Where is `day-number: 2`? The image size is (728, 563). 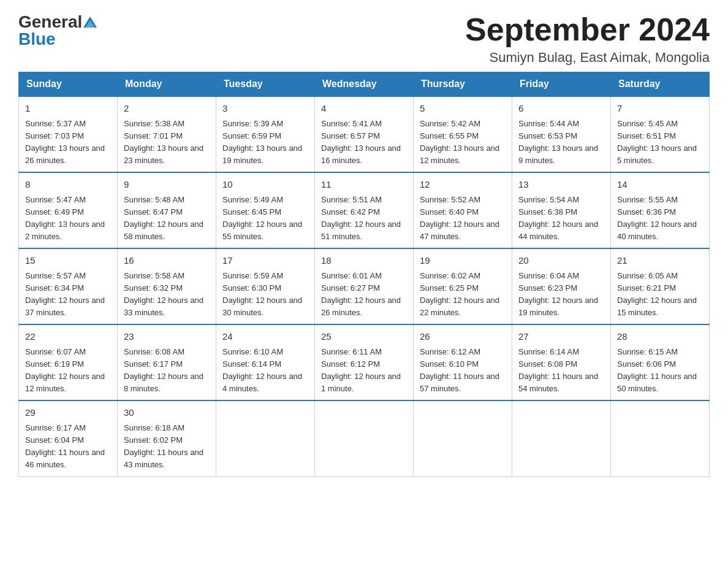
day-number: 2 is located at coordinates (167, 109).